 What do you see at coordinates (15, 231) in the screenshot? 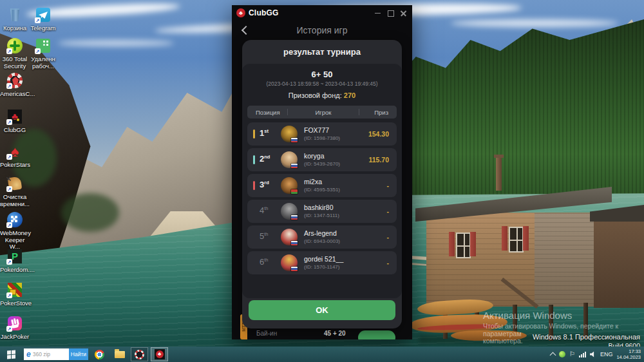
I see `desktop-icon-webmoney: ↗ WebMoney Keeper W...` at bounding box center [15, 231].